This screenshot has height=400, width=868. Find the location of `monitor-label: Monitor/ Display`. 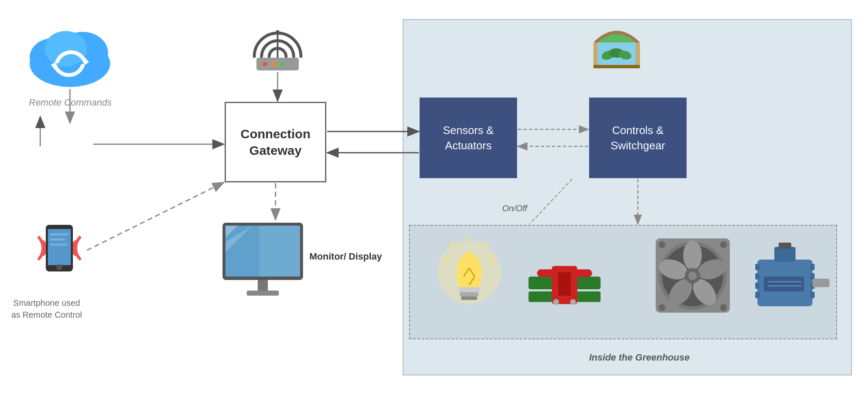

monitor-label: Monitor/ Display is located at coordinates (346, 257).